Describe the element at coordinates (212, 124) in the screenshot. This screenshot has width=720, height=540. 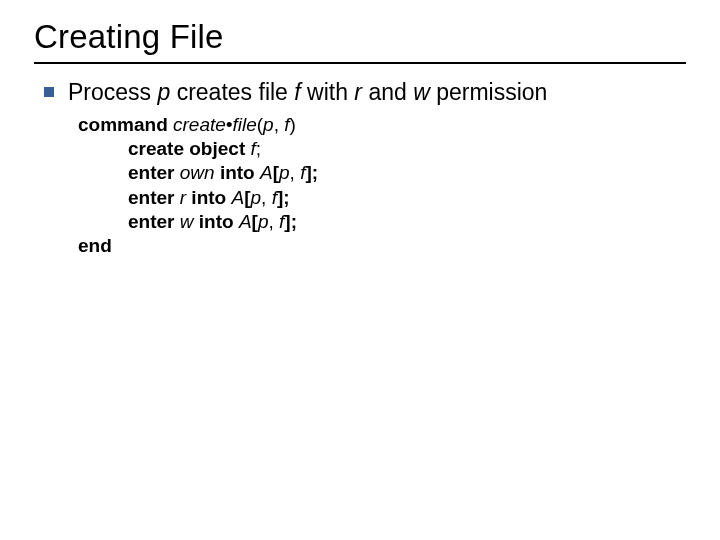
I see `fn-name: create•file` at that location.